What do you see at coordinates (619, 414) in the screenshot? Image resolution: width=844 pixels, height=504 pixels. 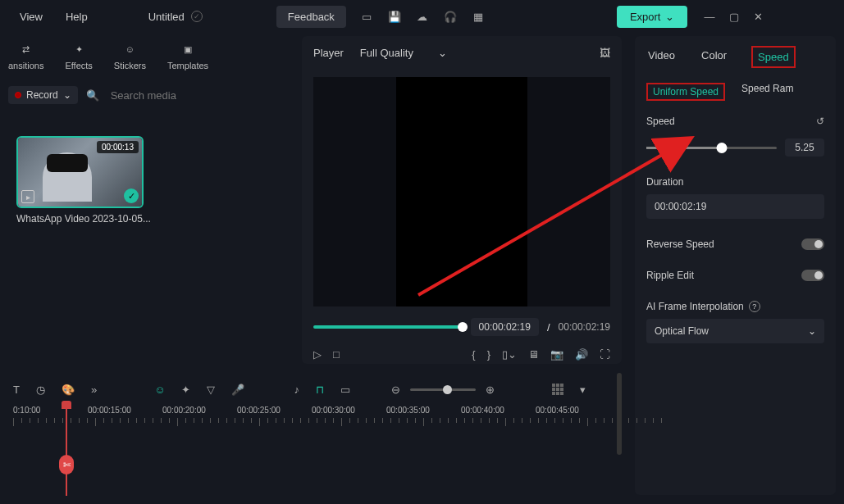 I see `timeline-scrollbar` at bounding box center [619, 414].